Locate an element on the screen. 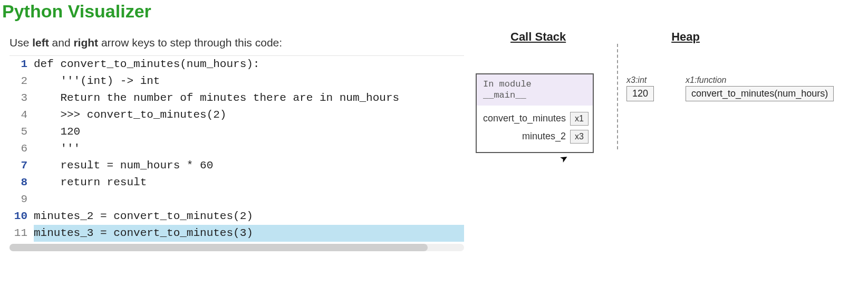 Image resolution: width=868 pixels, height=285 pixels. code-line: 9 is located at coordinates (237, 200).